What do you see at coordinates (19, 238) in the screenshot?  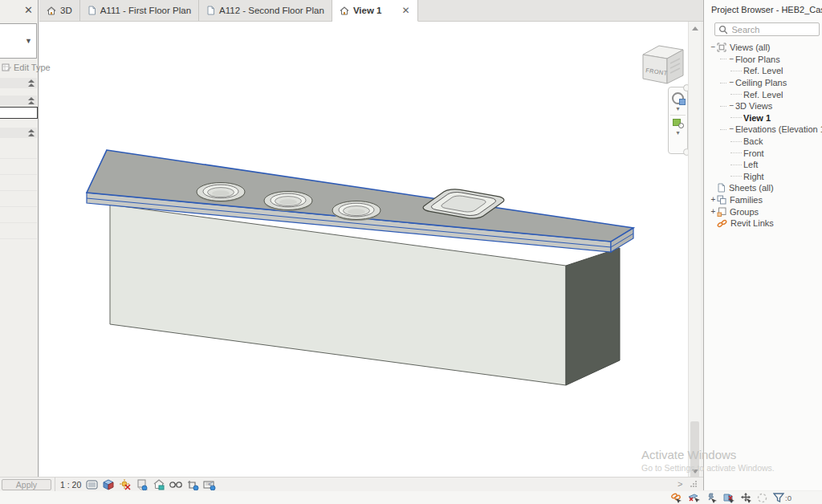 I see `properties-panel: ✕ ▼ Edit Type` at bounding box center [19, 238].